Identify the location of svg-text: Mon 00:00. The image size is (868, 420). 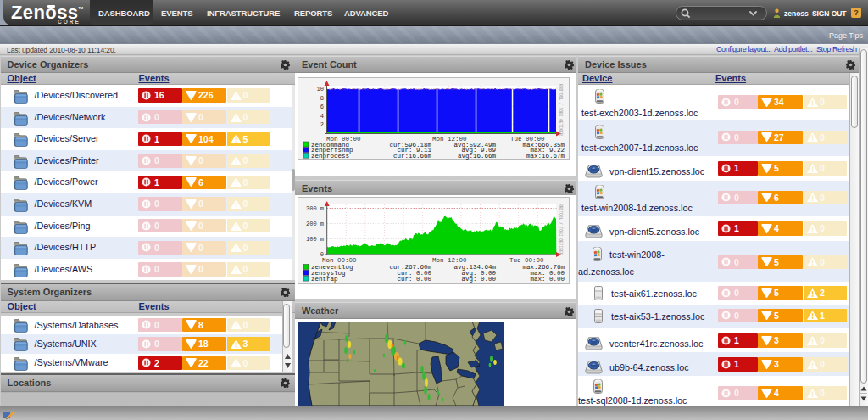
(339, 260).